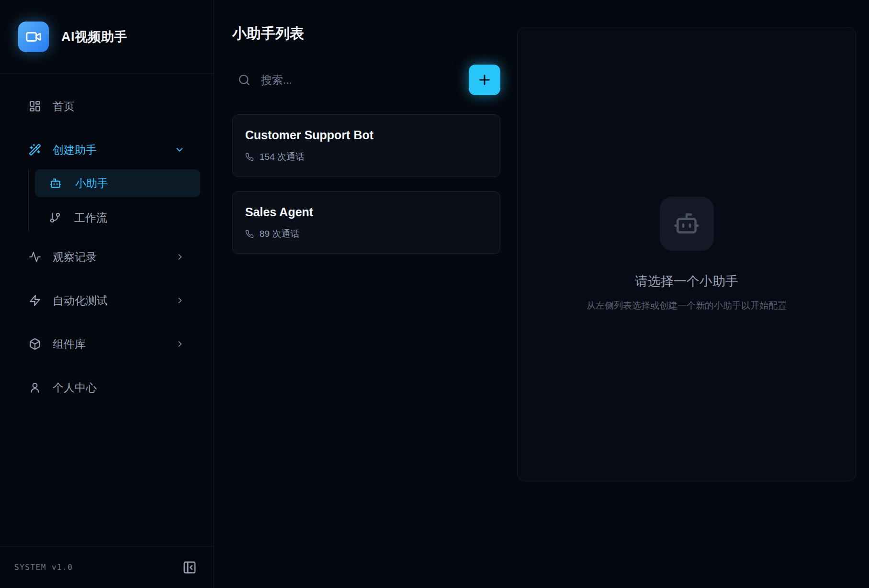  Describe the element at coordinates (366, 212) in the screenshot. I see `assistant-name: Sales Agent` at that location.